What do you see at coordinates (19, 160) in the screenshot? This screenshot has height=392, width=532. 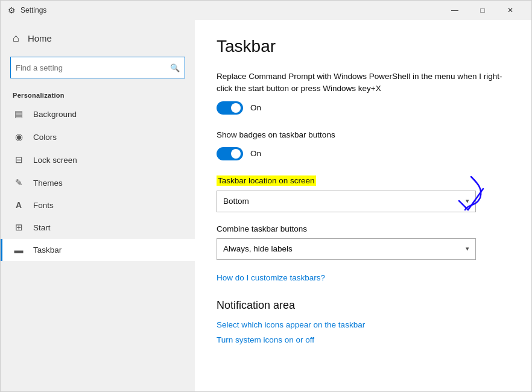 I see `lock-screen-icon: ⊟` at bounding box center [19, 160].